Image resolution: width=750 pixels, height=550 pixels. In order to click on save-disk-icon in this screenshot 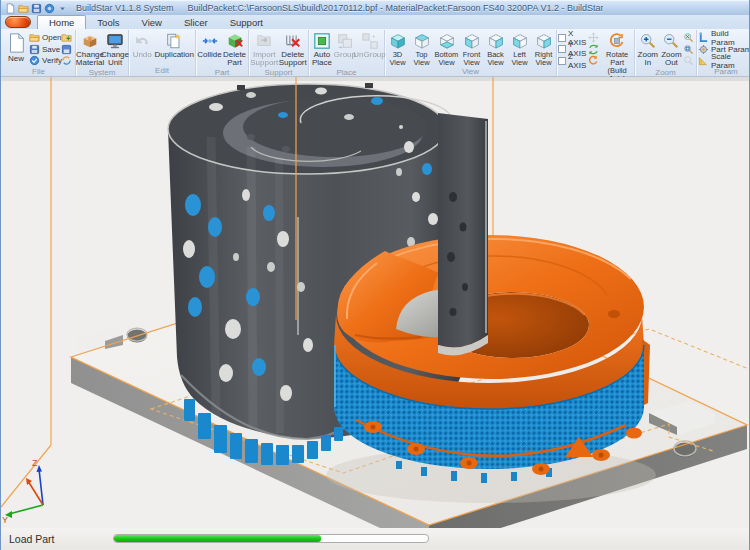, I will do `click(36, 8)`.